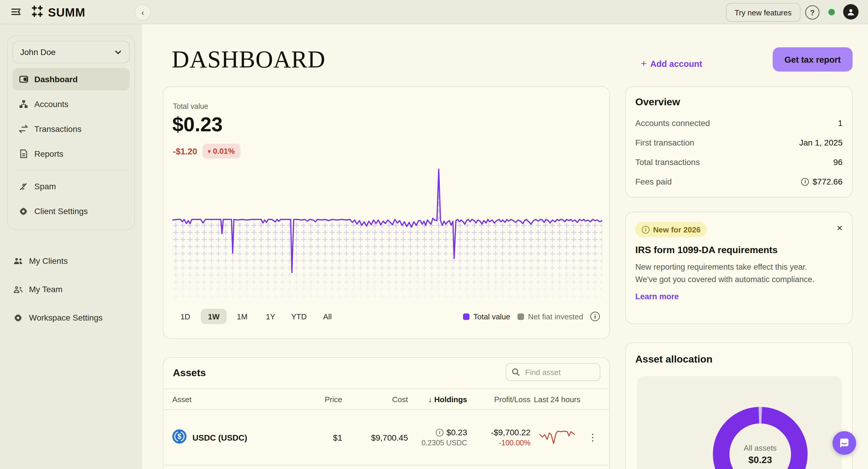 The width and height of the screenshot is (868, 469). What do you see at coordinates (328, 399) in the screenshot?
I see `col-price: Price` at bounding box center [328, 399].